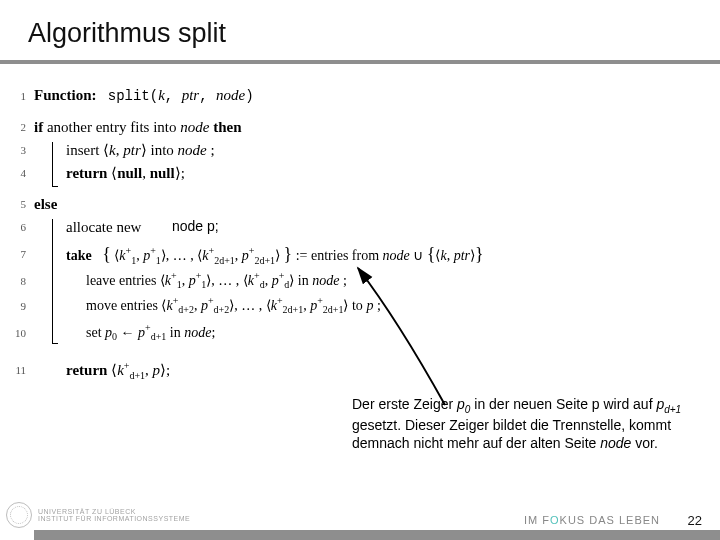 This screenshot has height=540, width=720. Describe the element at coordinates (132, 150) in the screenshot. I see `var-ptr: ptr` at that location.